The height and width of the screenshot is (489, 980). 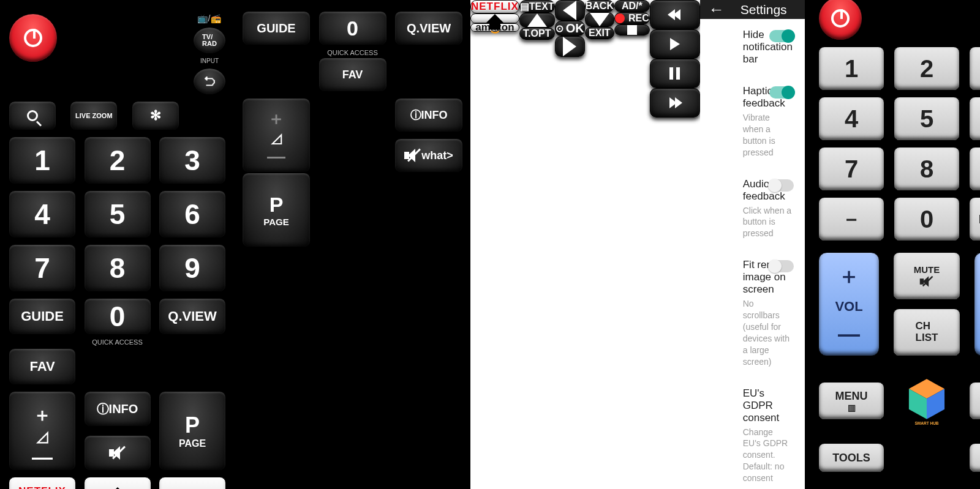 What do you see at coordinates (752, 122) in the screenshot?
I see `setting-haptic: Haptic feedback Vibrate when a button is…` at bounding box center [752, 122].